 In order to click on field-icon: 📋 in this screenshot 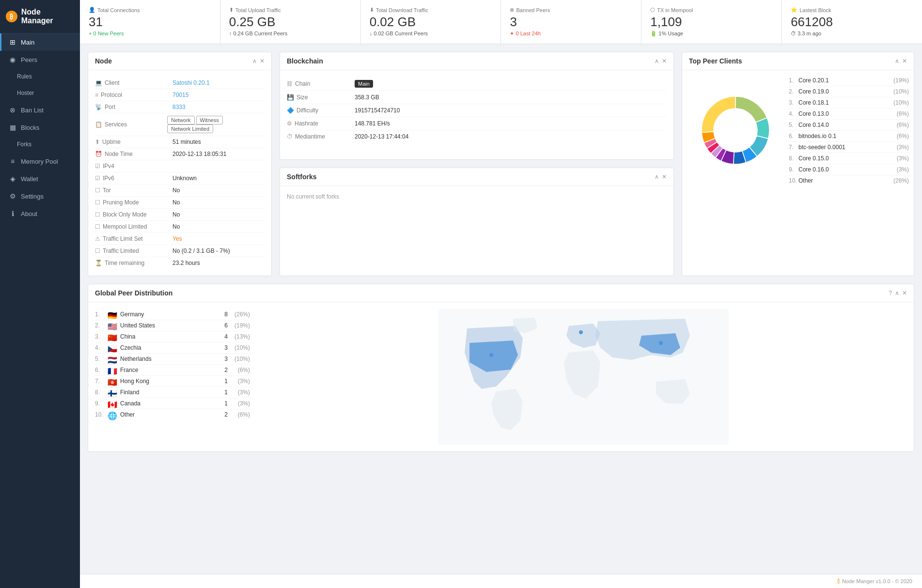, I will do `click(99, 124)`.